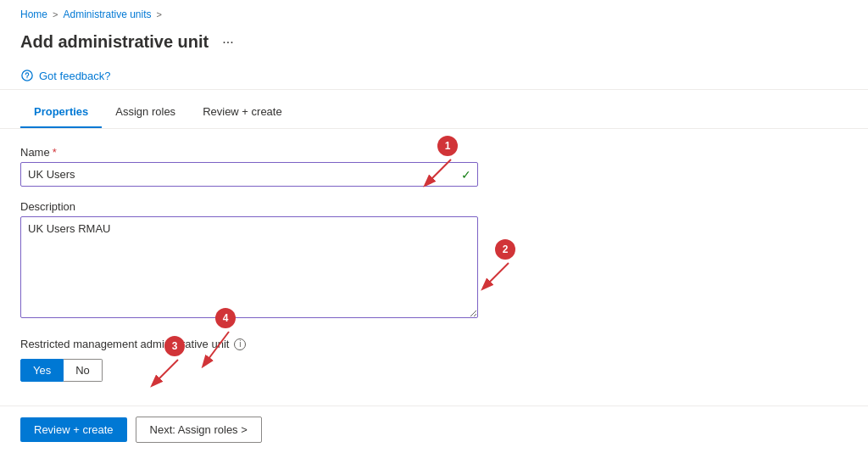  What do you see at coordinates (242, 112) in the screenshot?
I see `tab-review-create: Review + create` at bounding box center [242, 112].